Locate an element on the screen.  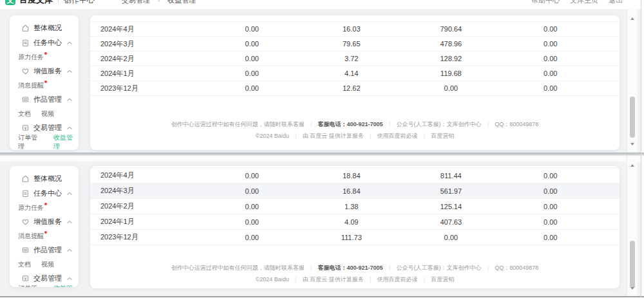
table-row: 2023年12月 0.00 12.62 0.00 0.00 is located at coordinates (355, 89).